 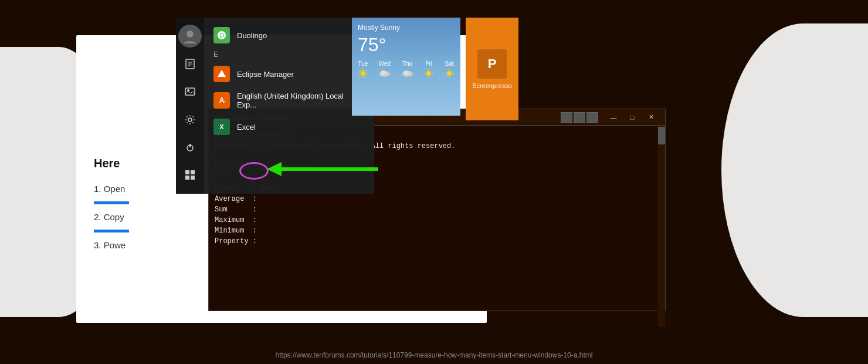 I want to click on menu-item-english-label: English (United Kingdom) Local Exp..., so click(x=301, y=100).